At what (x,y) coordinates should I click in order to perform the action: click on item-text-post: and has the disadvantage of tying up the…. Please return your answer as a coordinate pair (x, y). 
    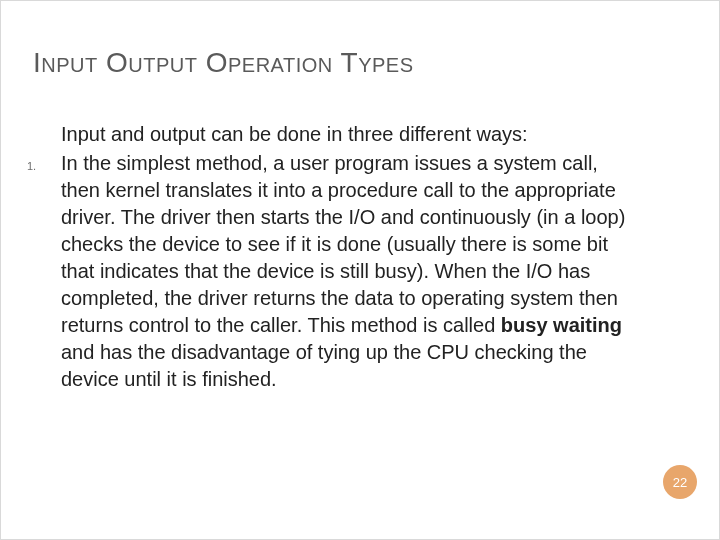
    Looking at the image, I should click on (324, 366).